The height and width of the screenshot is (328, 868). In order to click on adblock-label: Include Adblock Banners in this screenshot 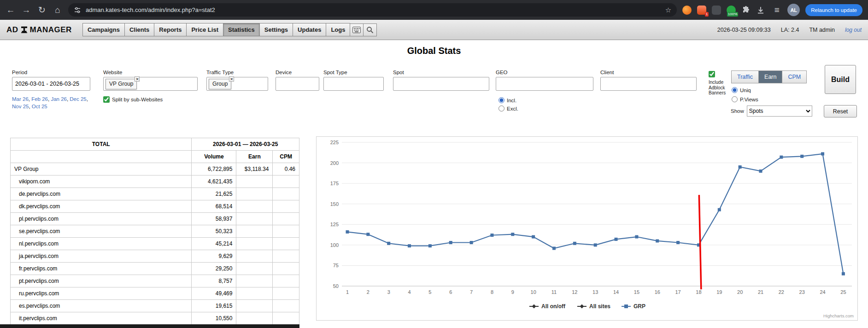, I will do `click(721, 88)`.